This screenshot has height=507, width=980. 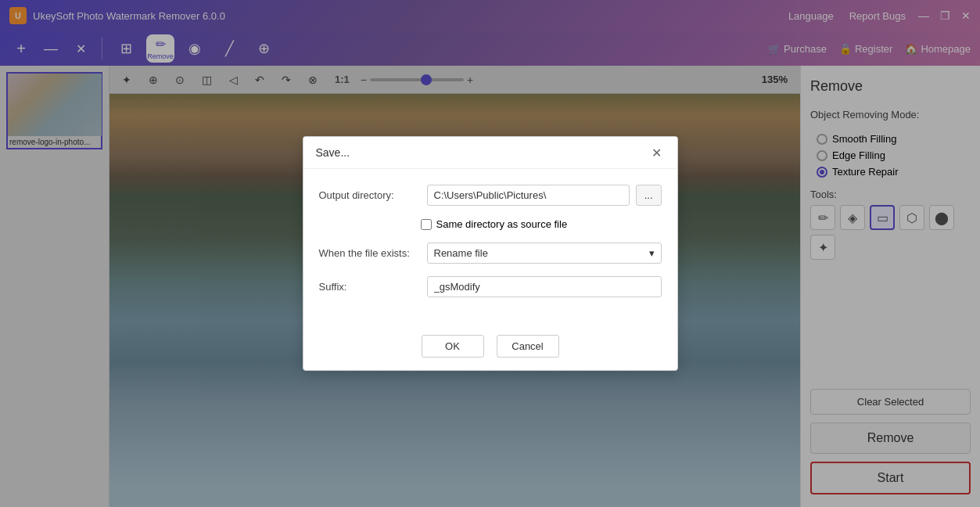 I want to click on suffix-label: Suffix:, so click(x=370, y=286).